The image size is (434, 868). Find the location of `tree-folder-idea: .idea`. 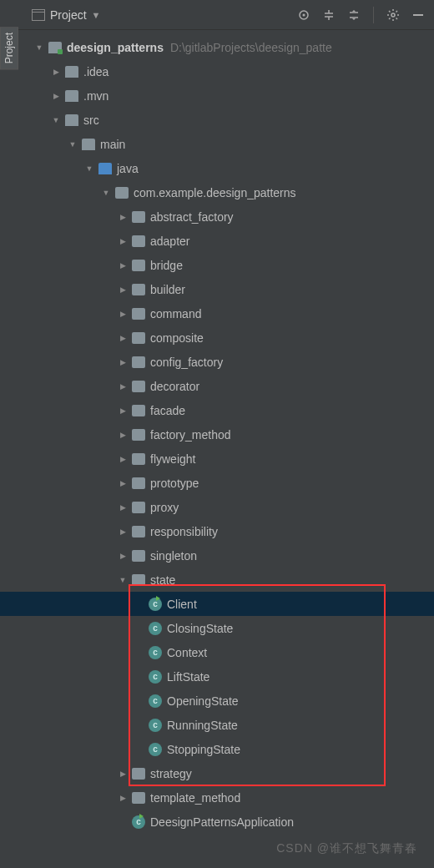

tree-folder-idea: .idea is located at coordinates (226, 72).